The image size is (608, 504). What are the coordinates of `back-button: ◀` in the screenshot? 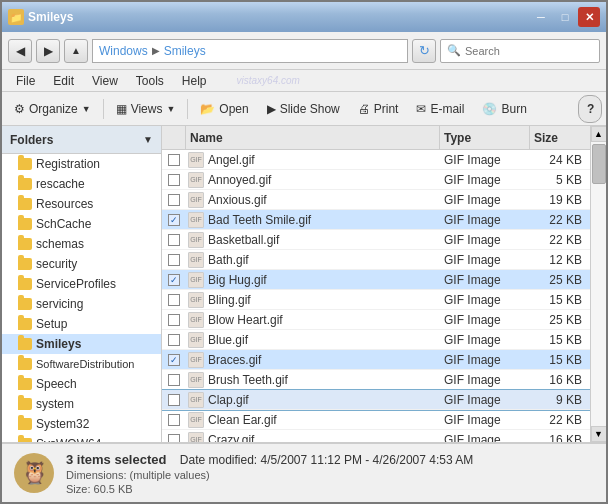 It's located at (20, 51).